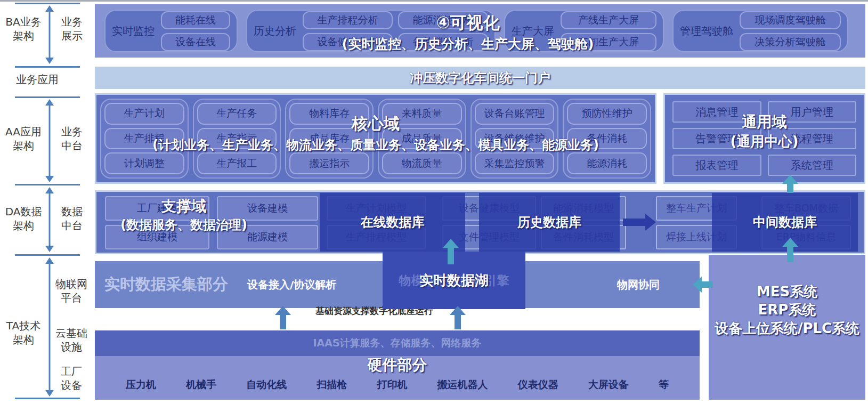  Describe the element at coordinates (398, 285) in the screenshot. I see `realtime-collect-row: 实时数据采集部分 设备接入/协议解析 物模型数据解析引擎 实时数据湖 物网协同` at that location.